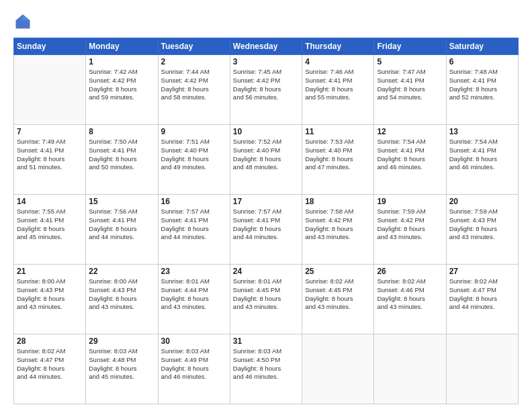  What do you see at coordinates (266, 364) in the screenshot?
I see `day-info: Sunrise: 8:03 AM Sunset: 4:50 PM Dayligh…` at bounding box center [266, 364].